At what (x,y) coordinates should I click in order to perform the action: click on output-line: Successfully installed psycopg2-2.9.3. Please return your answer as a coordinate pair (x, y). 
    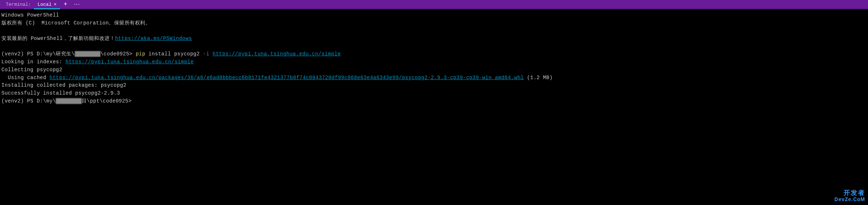
    Looking at the image, I should click on (434, 94).